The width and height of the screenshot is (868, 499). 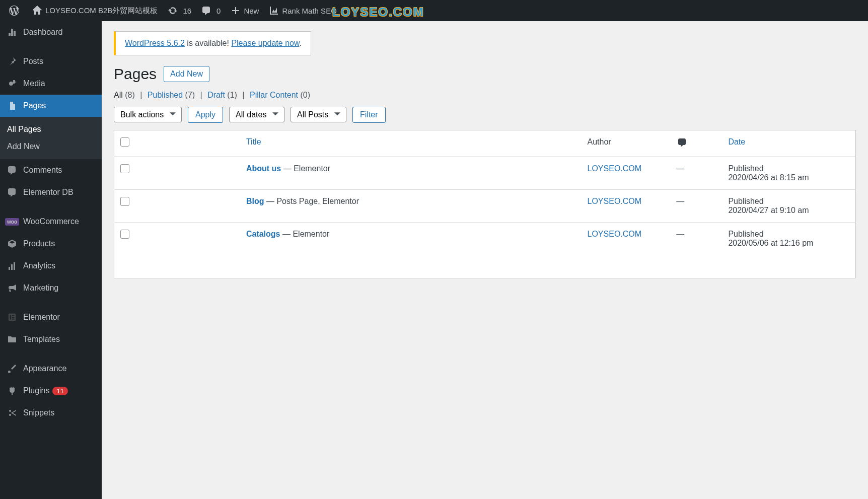 I want to click on sidebar-item-plugins: Plugins 11, so click(x=51, y=391).